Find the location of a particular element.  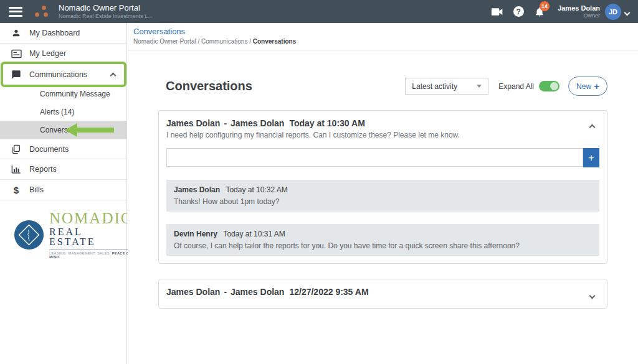

notifications-button: 14 is located at coordinates (540, 11).